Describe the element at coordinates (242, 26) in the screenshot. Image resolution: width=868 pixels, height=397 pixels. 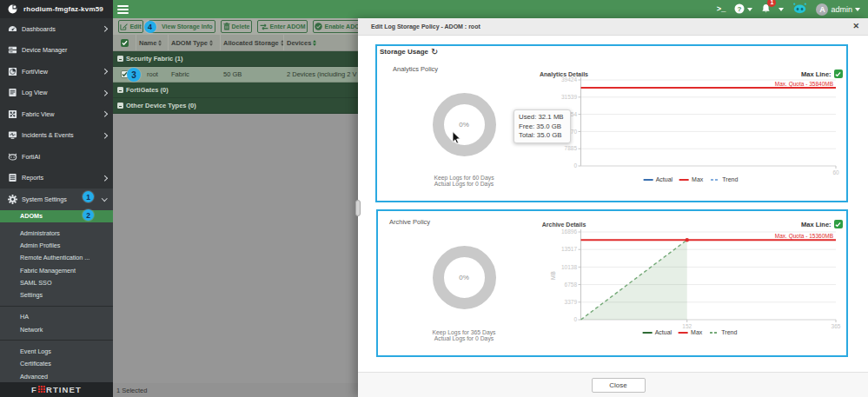
I see `button-label: Delete` at that location.